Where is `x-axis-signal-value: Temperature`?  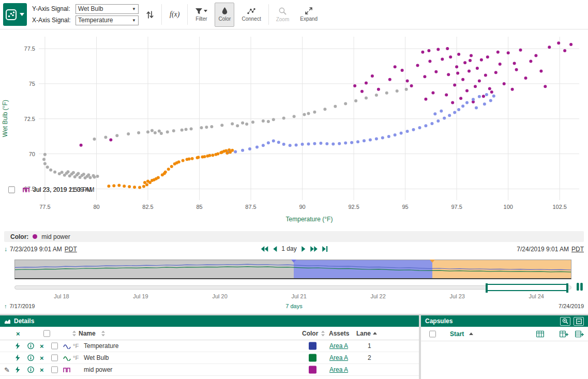 x-axis-signal-value: Temperature is located at coordinates (95, 20).